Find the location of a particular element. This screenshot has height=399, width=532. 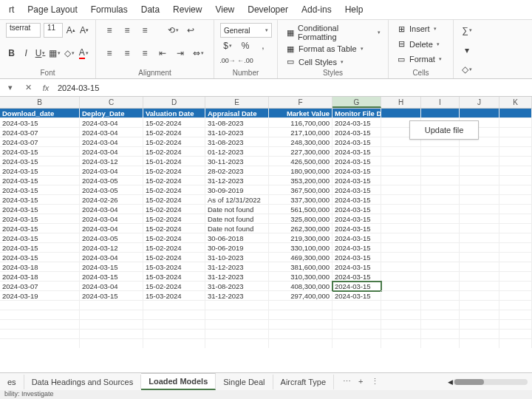

cell: 31-10-2023 is located at coordinates (237, 133).